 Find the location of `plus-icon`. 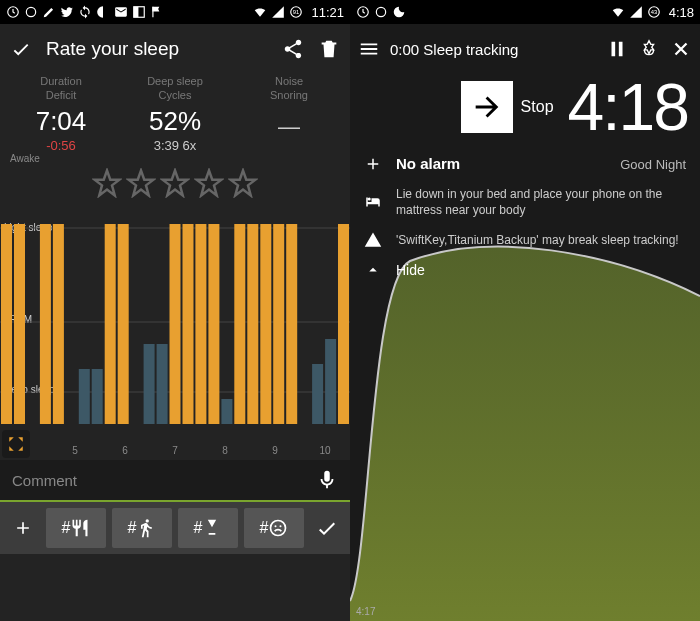

plus-icon is located at coordinates (373, 164).